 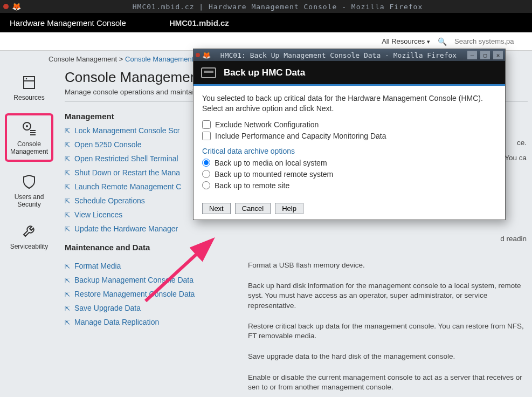 I want to click on maint-description: Restore critical back up data for the ma…, so click(x=388, y=331).